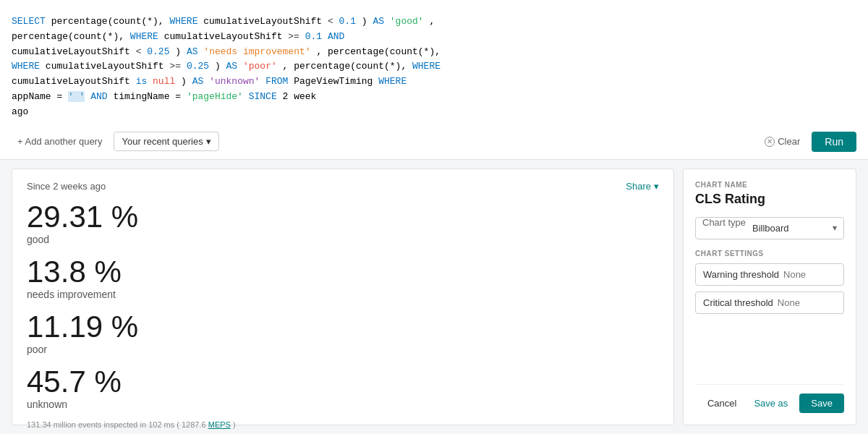 The image size is (868, 434). What do you see at coordinates (770, 229) in the screenshot?
I see `chart-type-wrapper: Chart type Billboard ▾` at bounding box center [770, 229].